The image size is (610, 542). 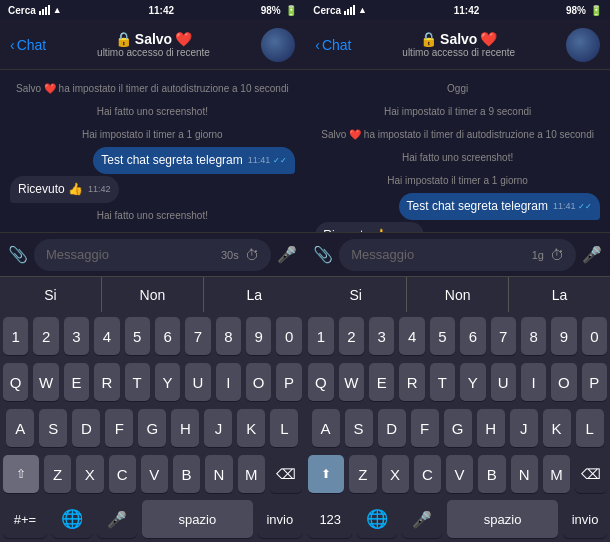 What do you see at coordinates (21, 474) in the screenshot?
I see `left-shift-key: ⇧` at bounding box center [21, 474].